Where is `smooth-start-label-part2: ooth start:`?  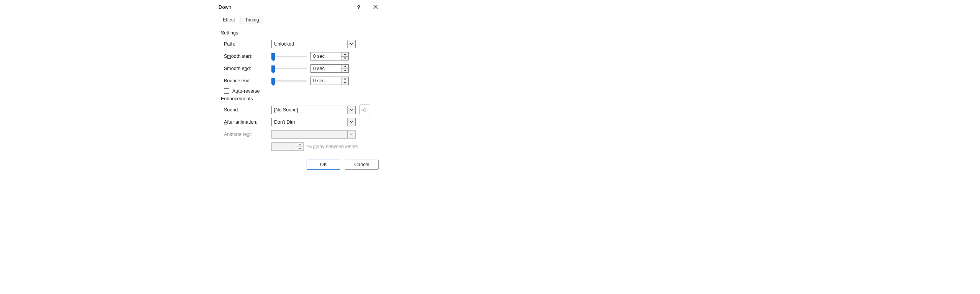
smooth-start-label-part2: ooth start: is located at coordinates (242, 56).